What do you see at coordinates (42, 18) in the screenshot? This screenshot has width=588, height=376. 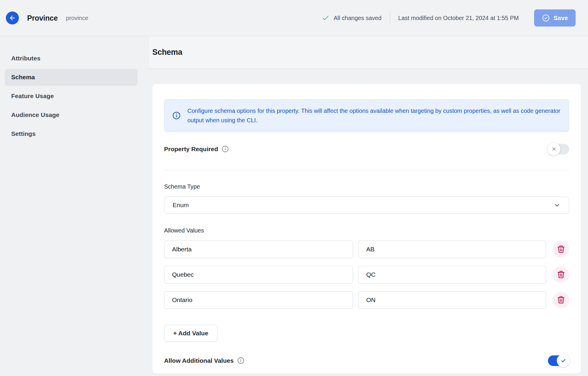 I see `page-header-title: Province` at bounding box center [42, 18].